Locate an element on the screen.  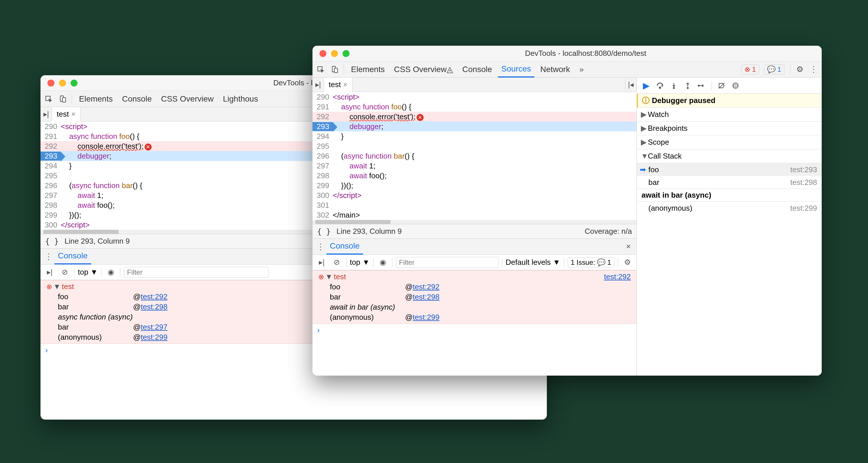
error-badge: ⊗1 is located at coordinates (750, 69).